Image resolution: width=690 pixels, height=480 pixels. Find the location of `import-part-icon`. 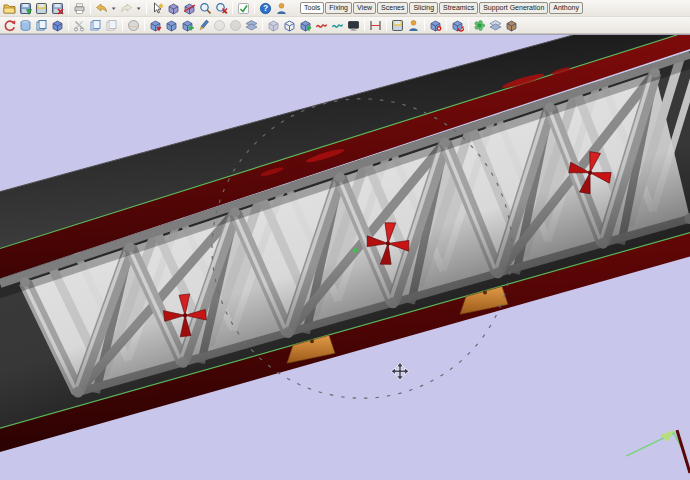

import-part-icon is located at coordinates (156, 26).